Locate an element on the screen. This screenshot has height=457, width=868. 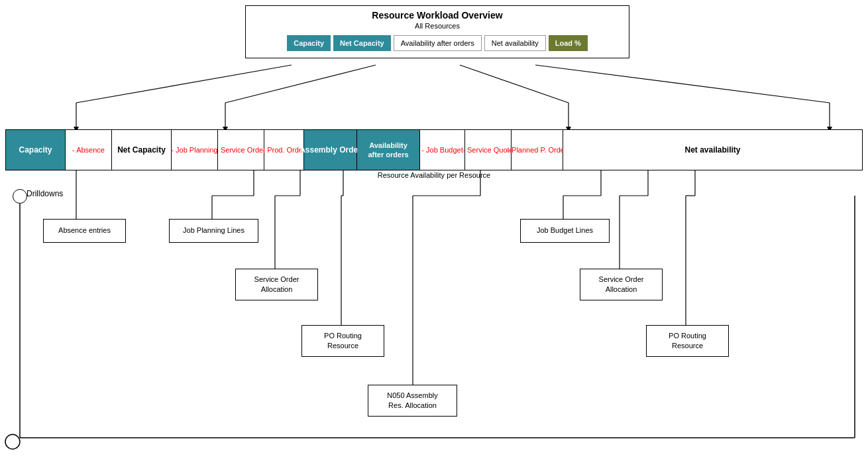
service-order-allocation-left-node: Service OrderAllocation is located at coordinates (277, 285).